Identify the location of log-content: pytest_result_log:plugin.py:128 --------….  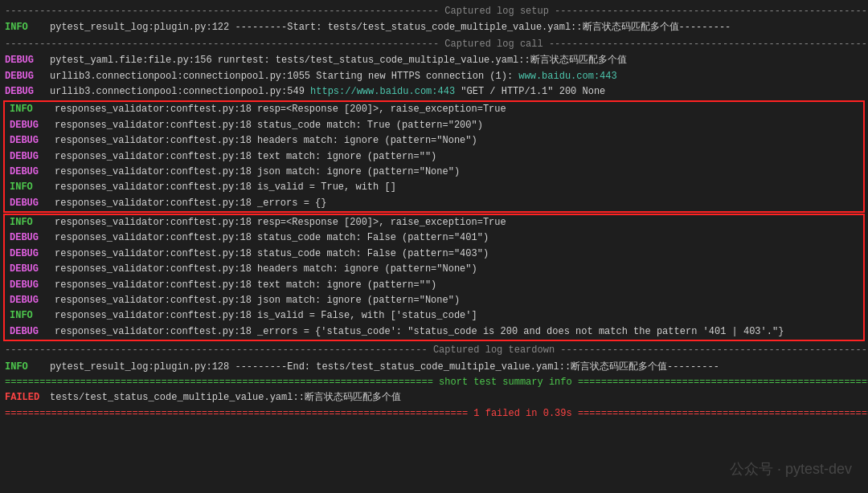
(457, 368).